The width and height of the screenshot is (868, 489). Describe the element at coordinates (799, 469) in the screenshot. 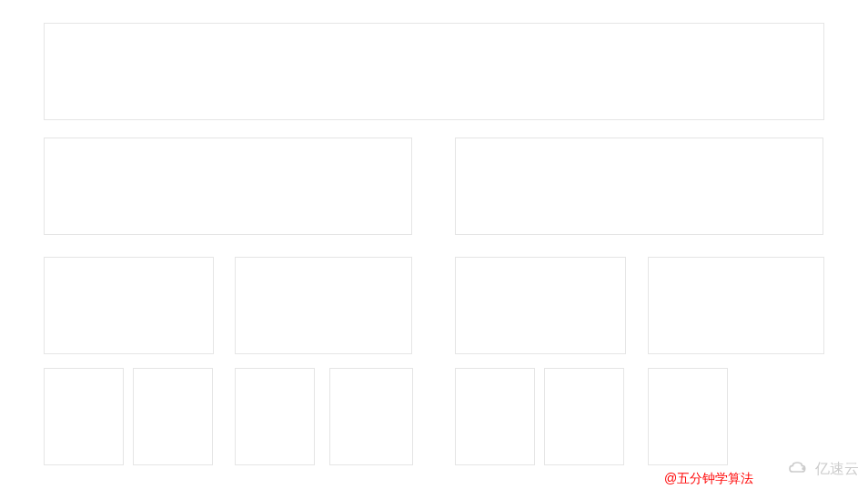

I see `cloud-icon` at that location.